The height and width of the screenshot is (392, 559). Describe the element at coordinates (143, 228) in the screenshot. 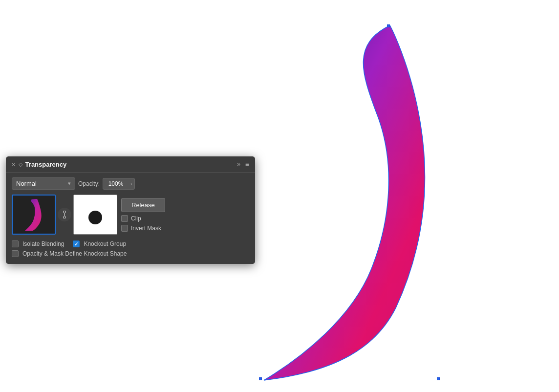

I see `invert-mask-checkbox-row: Invert Mask` at that location.